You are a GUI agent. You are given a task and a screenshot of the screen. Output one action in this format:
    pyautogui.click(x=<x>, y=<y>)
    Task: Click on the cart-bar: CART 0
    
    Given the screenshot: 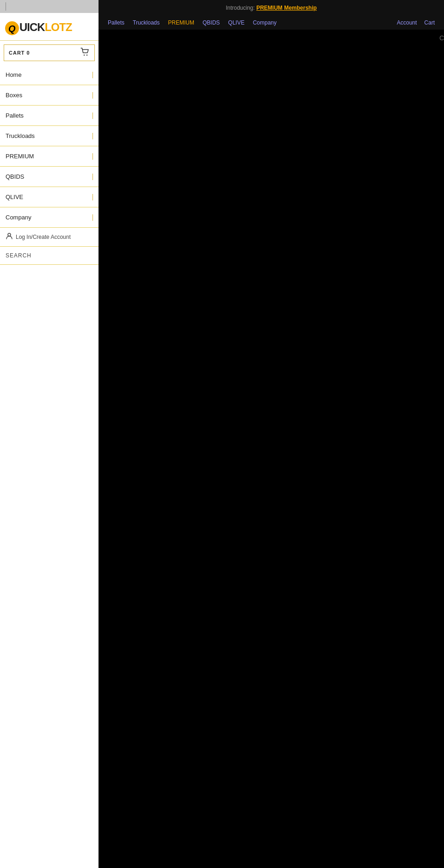 What is the action you would take?
    pyautogui.click(x=49, y=53)
    